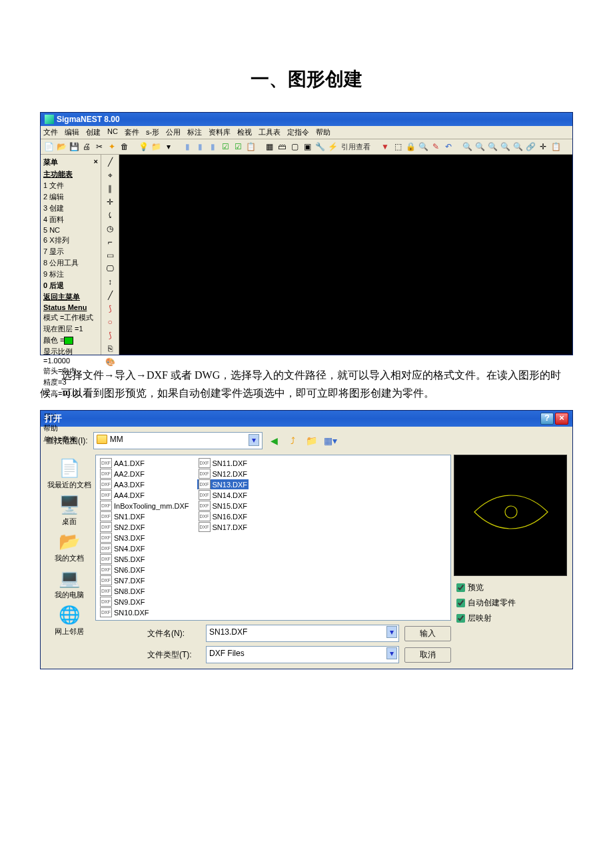 The height and width of the screenshot is (868, 613). I want to click on file-item: SN8.DXF, so click(145, 591).